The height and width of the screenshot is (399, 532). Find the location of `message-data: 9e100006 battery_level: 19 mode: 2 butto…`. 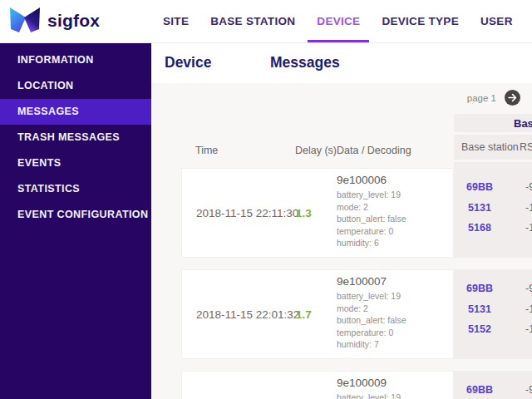

message-data: 9e100006 battery_level: 19 mode: 2 butto… is located at coordinates (371, 211).